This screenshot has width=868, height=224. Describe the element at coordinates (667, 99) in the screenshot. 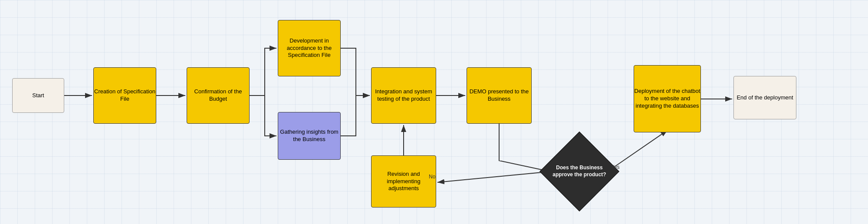

I see `node-deployment-label: Deployment of the chatbot to the website…` at that location.